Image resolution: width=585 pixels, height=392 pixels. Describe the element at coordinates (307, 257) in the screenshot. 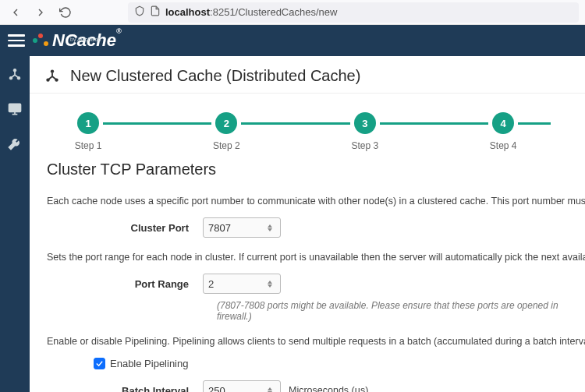

I see `port-range-description: Sets the port range for each node in clu…` at that location.